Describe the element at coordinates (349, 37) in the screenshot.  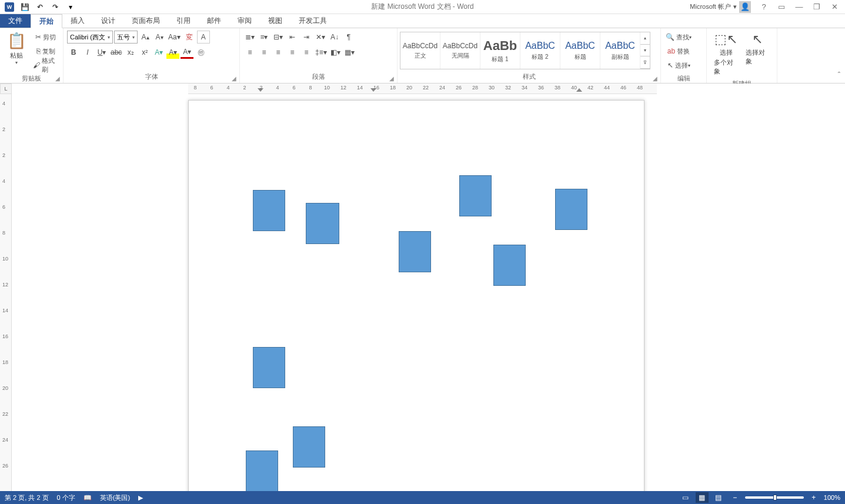
I see `show-marks-button: ¶` at that location.